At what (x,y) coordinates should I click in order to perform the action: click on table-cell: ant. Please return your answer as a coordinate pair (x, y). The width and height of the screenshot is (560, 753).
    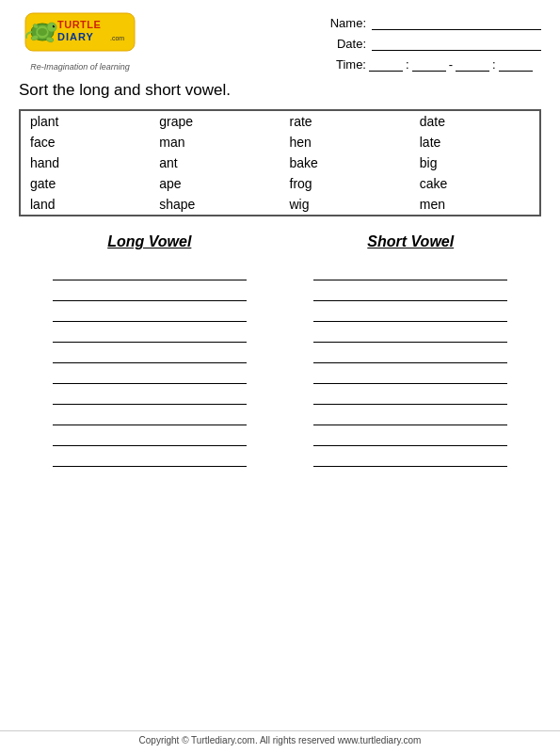
    Looking at the image, I should click on (215, 163).